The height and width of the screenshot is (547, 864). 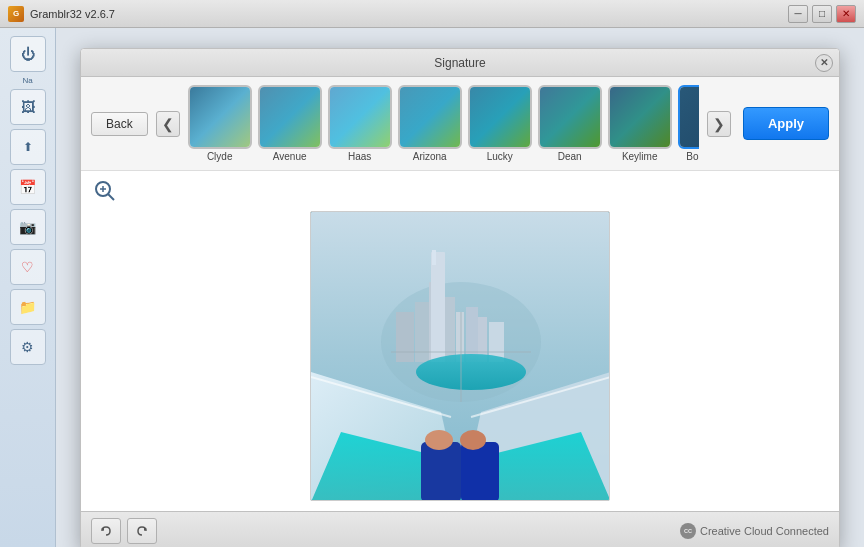 I want to click on filter-item-keylime: Keylime, so click(x=640, y=124).